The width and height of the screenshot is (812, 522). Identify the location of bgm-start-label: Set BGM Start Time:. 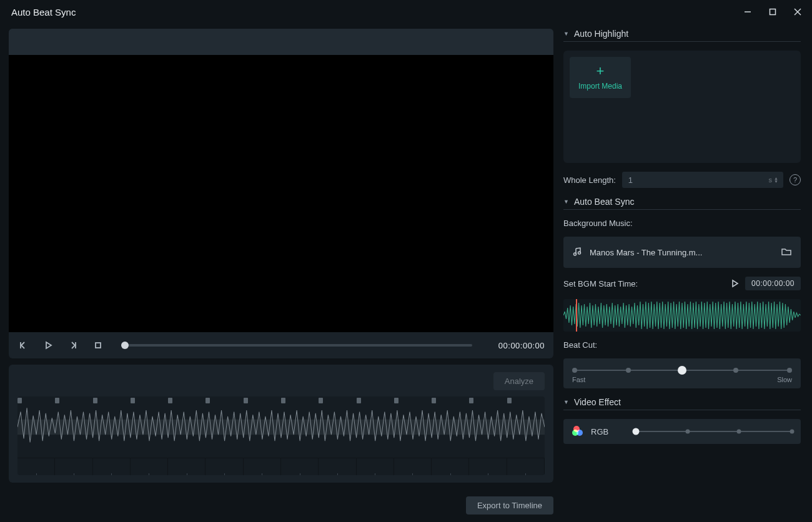
(601, 283).